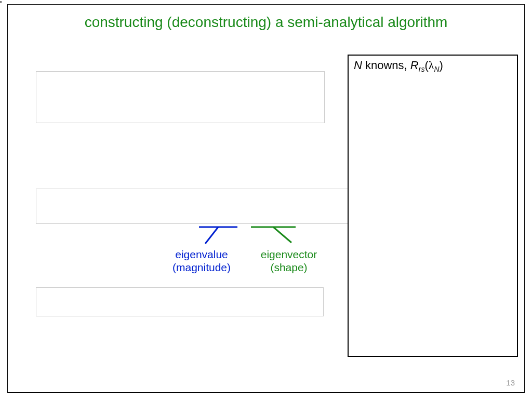 This screenshot has width=532, height=399. Describe the element at coordinates (398, 66) in the screenshot. I see `knowns-text: N knowns, Rrs(λN)` at that location.